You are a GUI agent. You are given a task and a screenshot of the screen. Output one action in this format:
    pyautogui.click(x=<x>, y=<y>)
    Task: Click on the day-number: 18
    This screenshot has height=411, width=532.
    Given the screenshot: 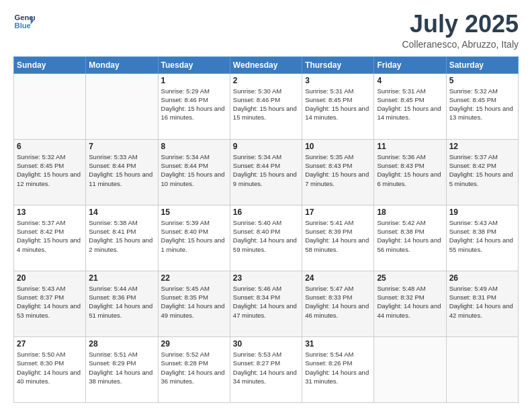 What is the action you would take?
    pyautogui.click(x=410, y=212)
    